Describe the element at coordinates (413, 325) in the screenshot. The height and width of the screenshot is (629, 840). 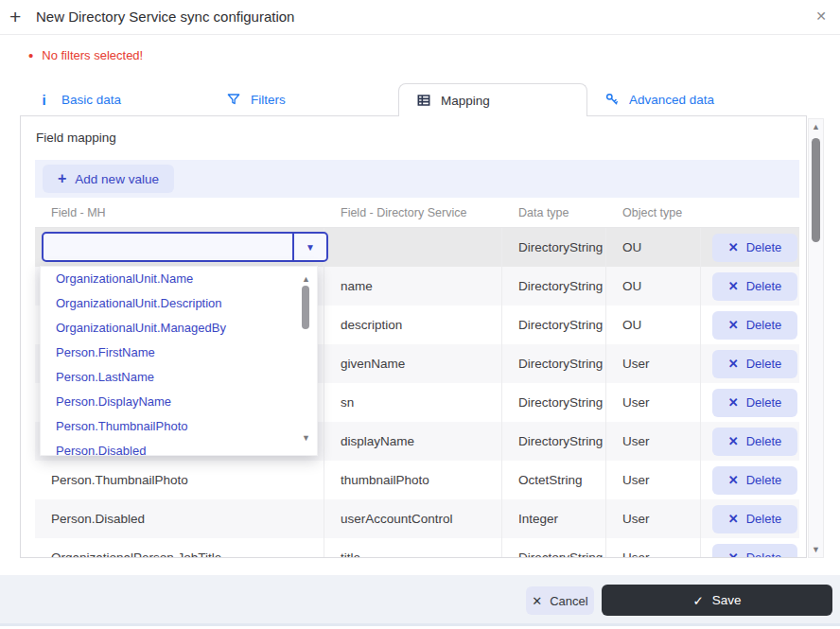
I see `cell-field-ds: description` at that location.